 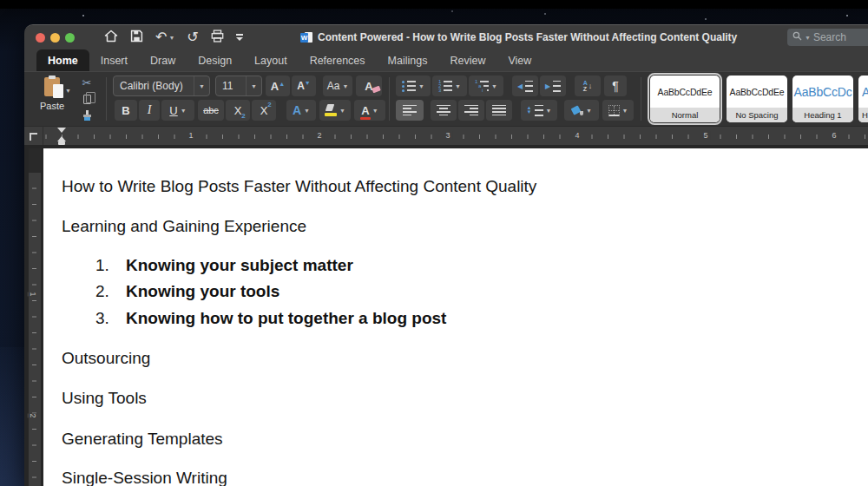 I want to click on first-line-indent-marker, so click(x=62, y=130).